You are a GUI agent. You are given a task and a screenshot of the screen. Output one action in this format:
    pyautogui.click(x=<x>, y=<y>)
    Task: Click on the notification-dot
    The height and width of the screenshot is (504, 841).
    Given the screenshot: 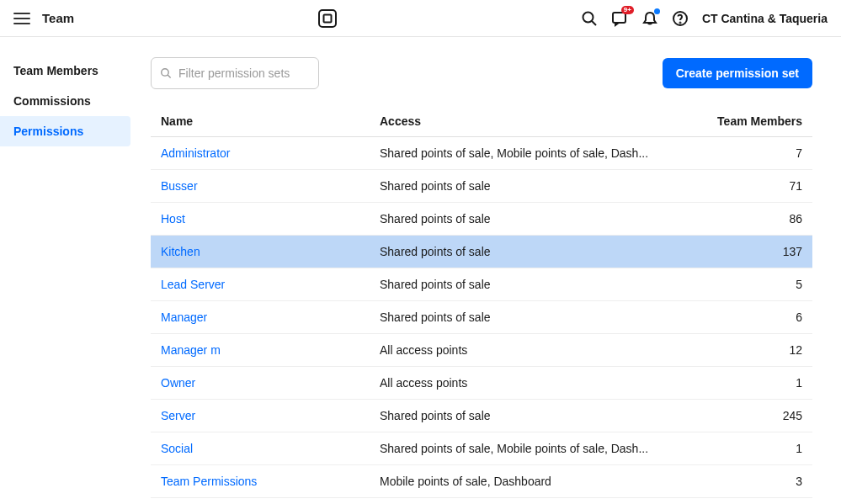 What is the action you would take?
    pyautogui.click(x=657, y=12)
    